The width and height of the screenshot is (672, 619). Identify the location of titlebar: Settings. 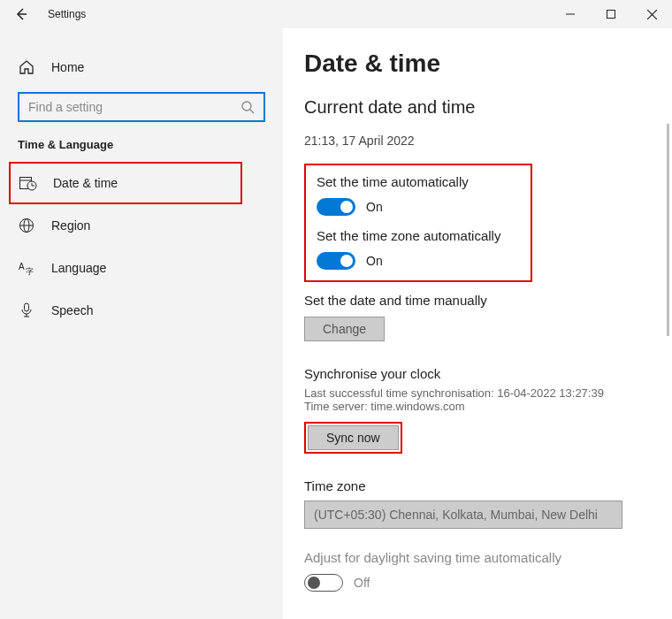
(336, 14).